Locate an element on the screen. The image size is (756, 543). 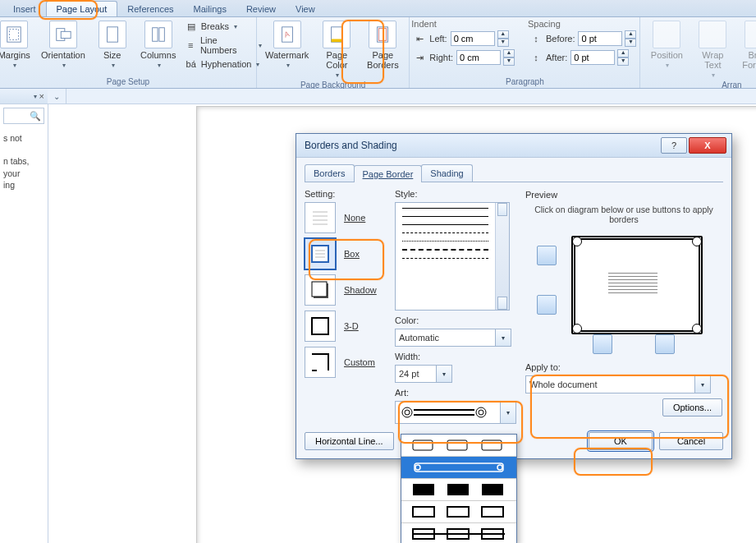
preview-btn-bottom is located at coordinates (547, 305).